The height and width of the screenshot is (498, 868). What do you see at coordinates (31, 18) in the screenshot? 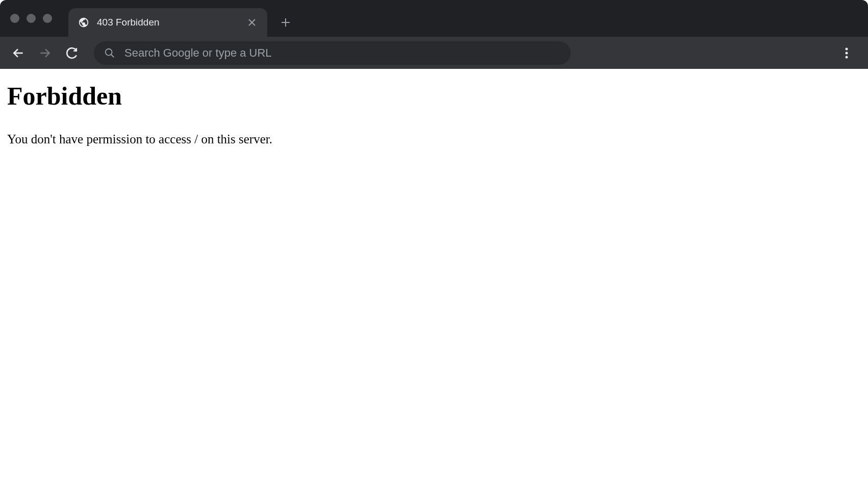
I see `window-minimize-button` at bounding box center [31, 18].